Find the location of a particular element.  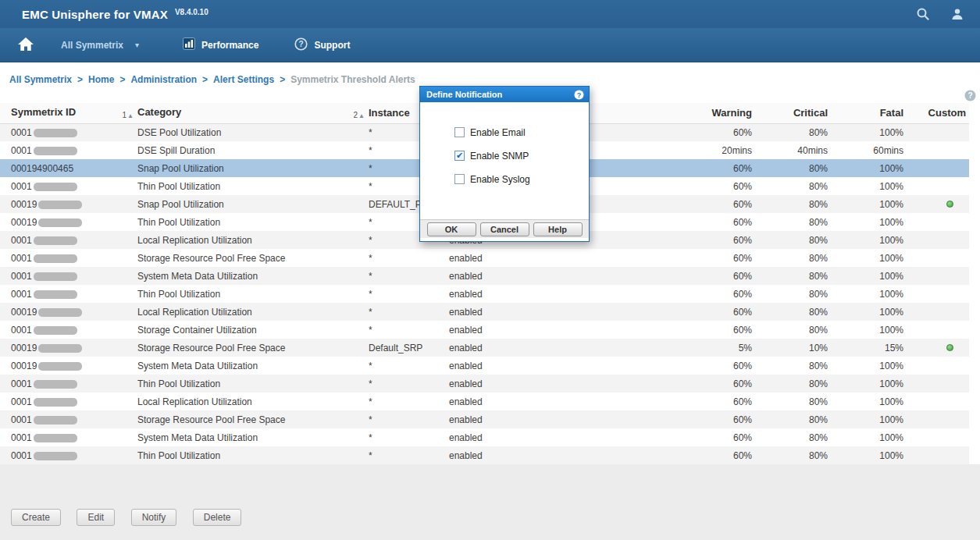

column-header-symmetrix-id: 1▲ Symmetrix ID is located at coordinates (69, 113).